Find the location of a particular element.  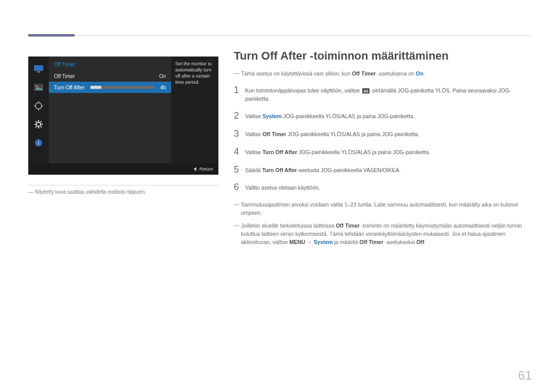

footnote-2: Joillekin alueille tarkoitetuissa laitte… is located at coordinates (383, 234).